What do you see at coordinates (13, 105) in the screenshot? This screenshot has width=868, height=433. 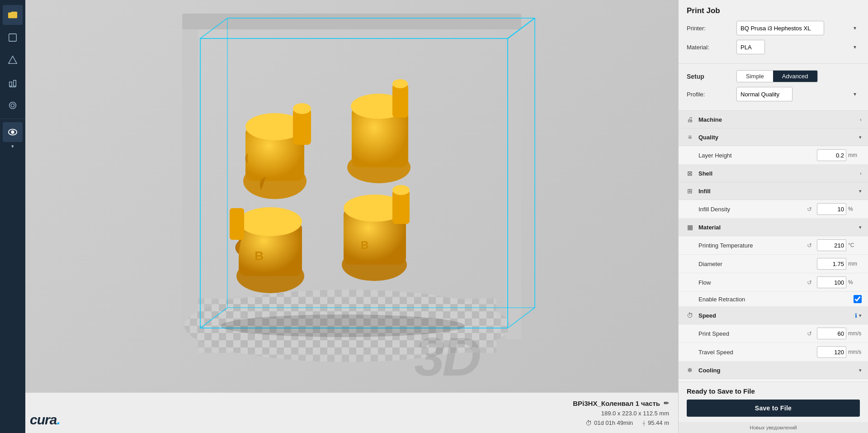 I see `sidebar-icon-material` at bounding box center [13, 105].